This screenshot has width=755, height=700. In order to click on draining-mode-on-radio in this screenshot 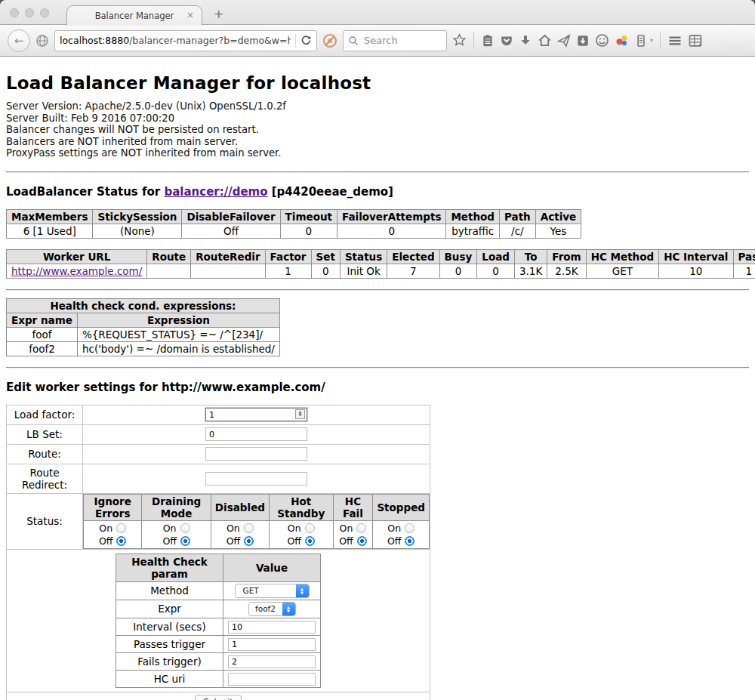, I will do `click(186, 529)`.